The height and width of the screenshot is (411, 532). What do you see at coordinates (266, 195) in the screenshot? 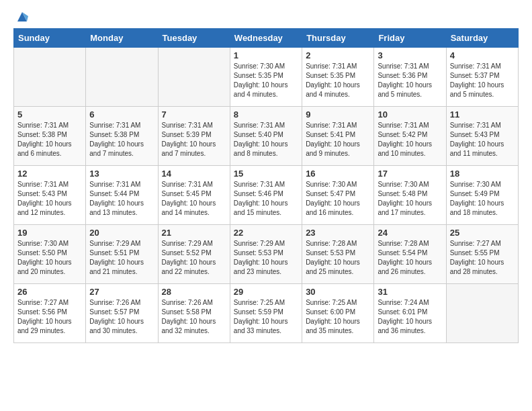
I see `calendar-cell: 15Sunrise: 7:31 AM Sunset: 5:46 PM Dayli…` at bounding box center [266, 195].